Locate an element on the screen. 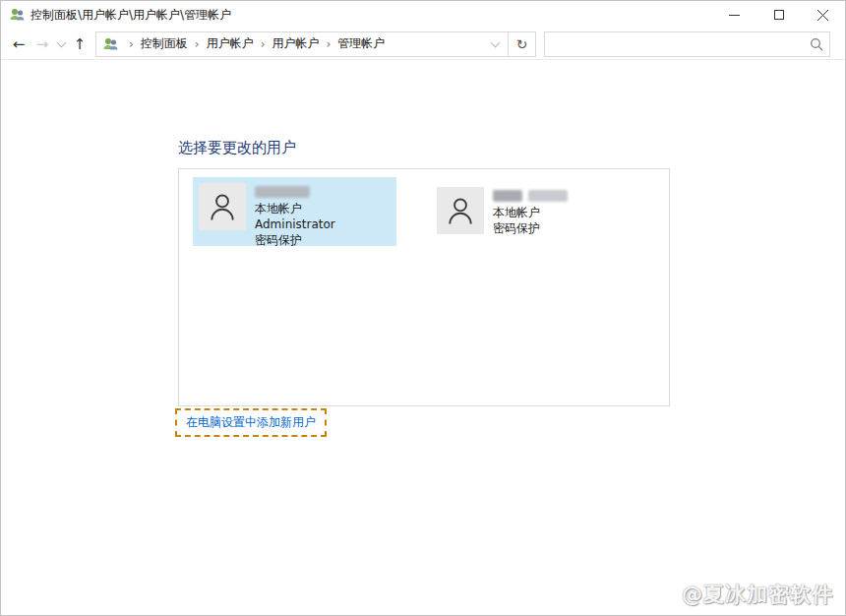 This screenshot has height=616, width=846. minimize-button is located at coordinates (734, 15).